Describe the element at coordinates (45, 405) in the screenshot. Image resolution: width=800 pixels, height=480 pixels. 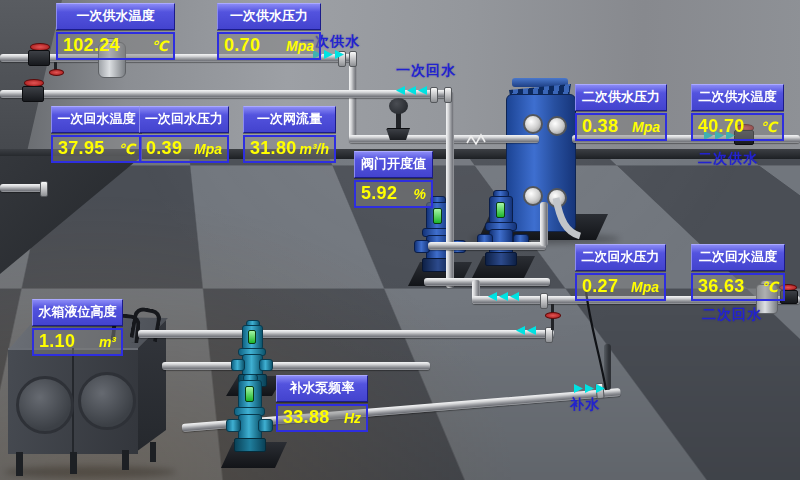
I see `tank-flange-left` at that location.